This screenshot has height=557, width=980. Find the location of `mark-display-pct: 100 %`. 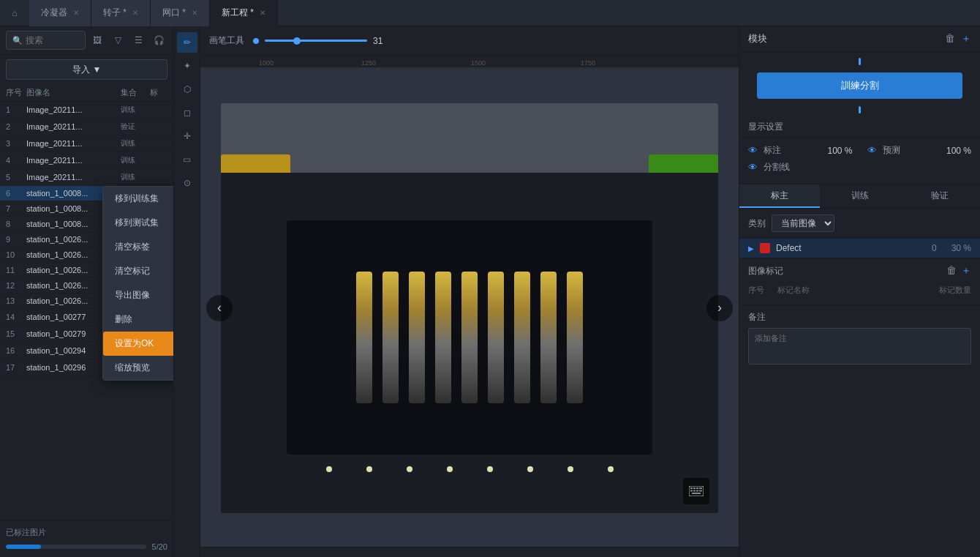

mark-display-pct: 100 % is located at coordinates (840, 151).